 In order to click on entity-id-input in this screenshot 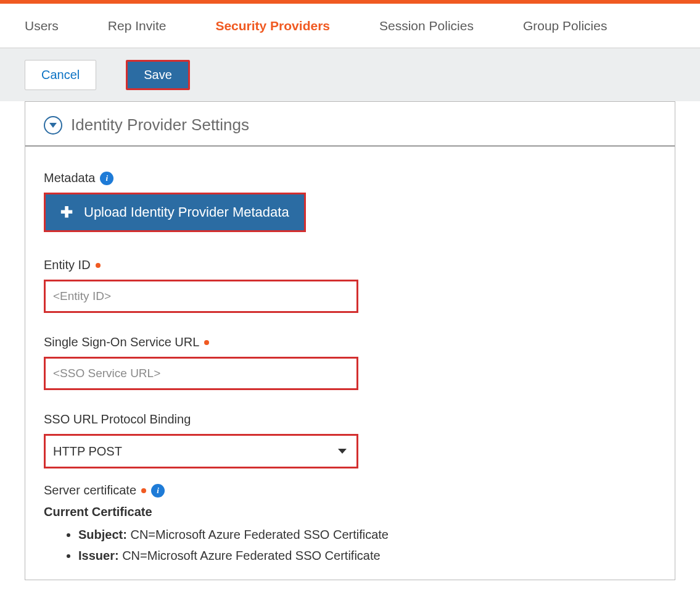, I will do `click(201, 296)`.